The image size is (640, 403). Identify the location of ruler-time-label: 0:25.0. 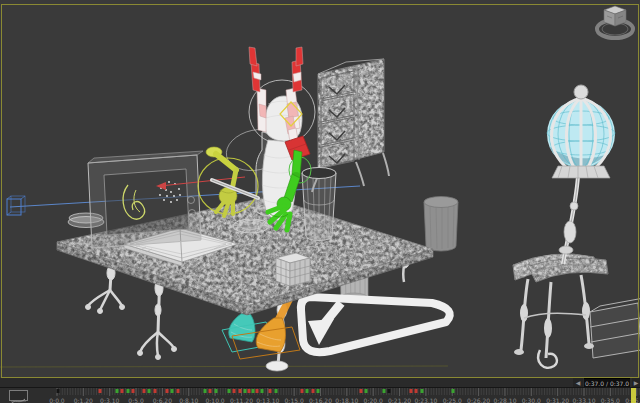
(452, 400).